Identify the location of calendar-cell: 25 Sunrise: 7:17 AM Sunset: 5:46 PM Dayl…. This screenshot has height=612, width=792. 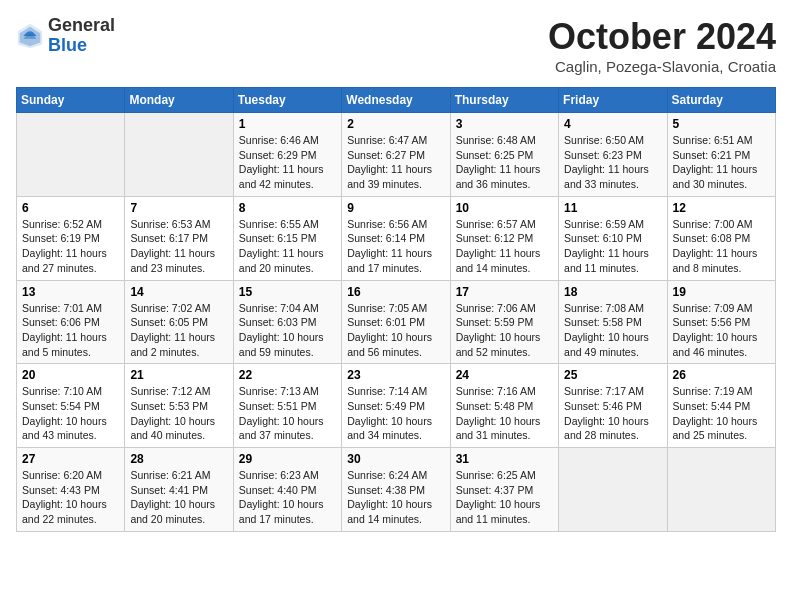
(613, 406).